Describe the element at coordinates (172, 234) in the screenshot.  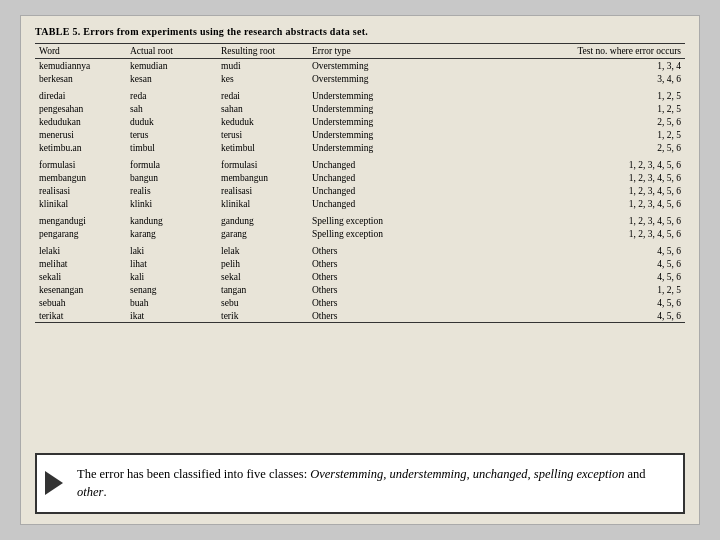
I see `cell-actual: karang` at that location.